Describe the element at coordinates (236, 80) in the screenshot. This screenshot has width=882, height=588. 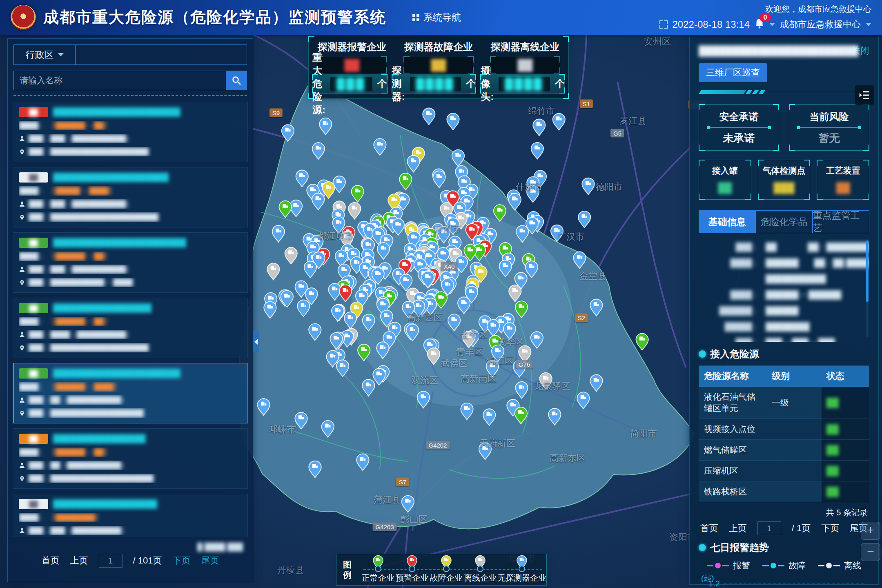
I see `search-button` at that location.